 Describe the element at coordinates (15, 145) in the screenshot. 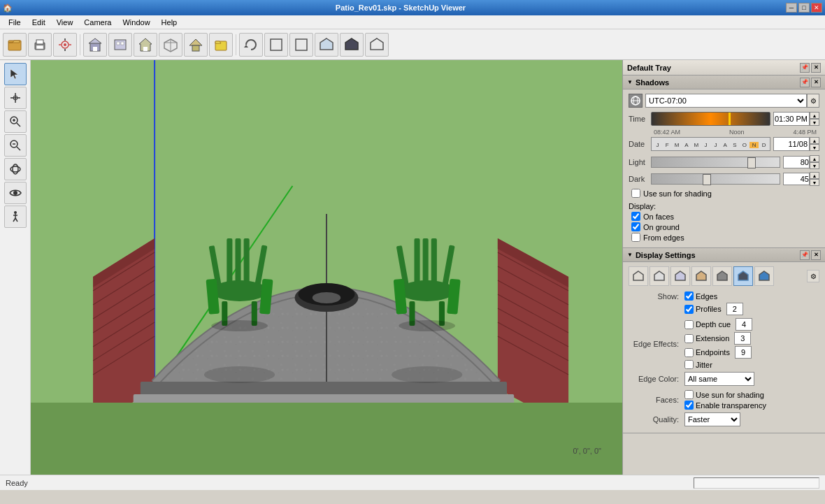

I see `zoom-window-tool-button` at that location.